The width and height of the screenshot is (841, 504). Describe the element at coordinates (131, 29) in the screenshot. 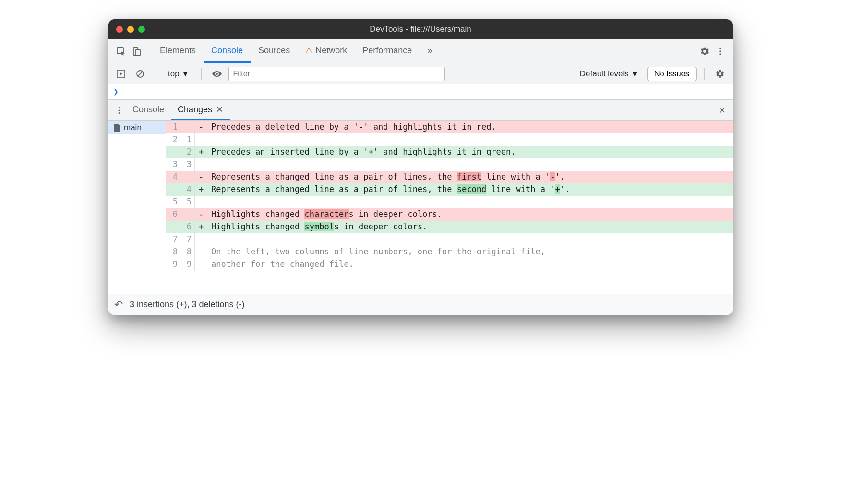

I see `minimize-window-button` at that location.